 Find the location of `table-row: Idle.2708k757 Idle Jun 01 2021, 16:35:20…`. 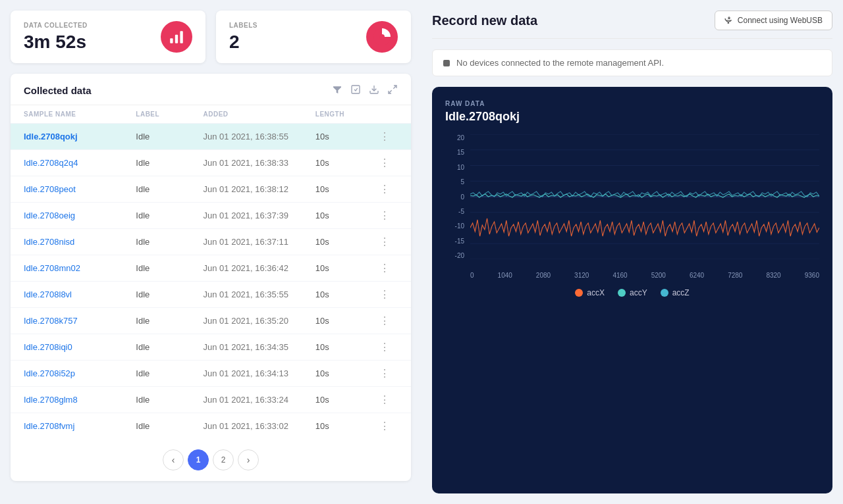

table-row: Idle.2708k757 Idle Jun 01 2021, 16:35:20… is located at coordinates (211, 320).